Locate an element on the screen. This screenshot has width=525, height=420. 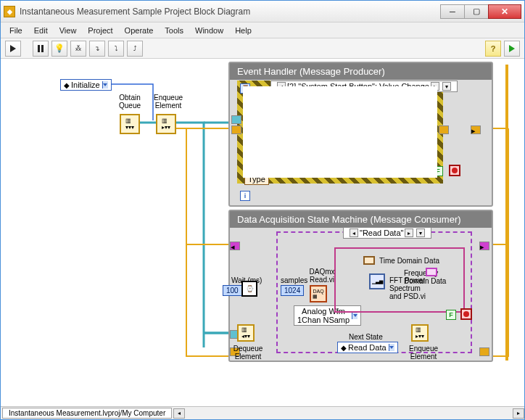
event-stop-terminal is located at coordinates (455, 170).